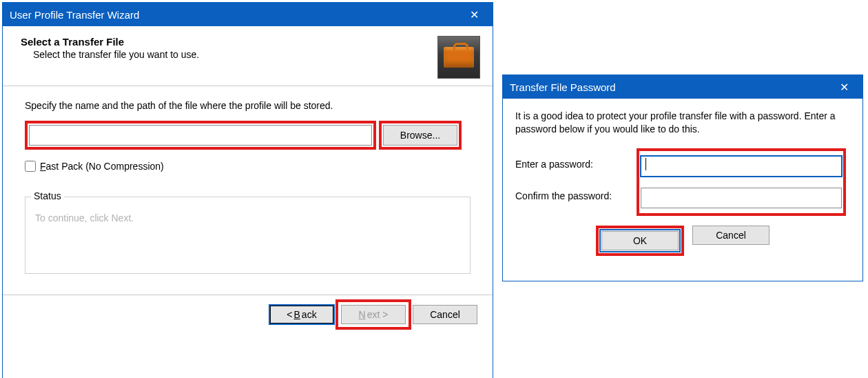 This screenshot has width=868, height=378. Describe the element at coordinates (48, 196) in the screenshot. I see `status-legend: Status` at that location.